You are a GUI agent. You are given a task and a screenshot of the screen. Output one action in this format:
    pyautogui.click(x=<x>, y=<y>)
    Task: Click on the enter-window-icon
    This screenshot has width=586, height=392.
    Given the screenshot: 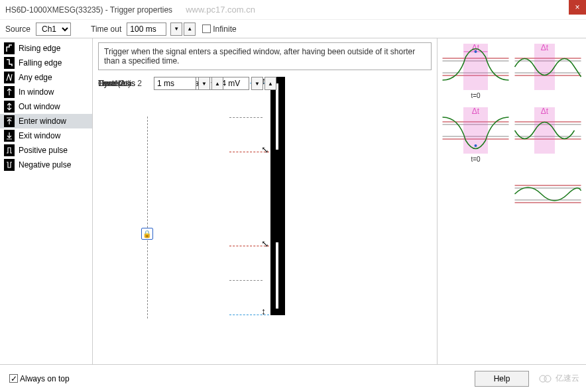 What is the action you would take?
    pyautogui.click(x=9, y=121)
    